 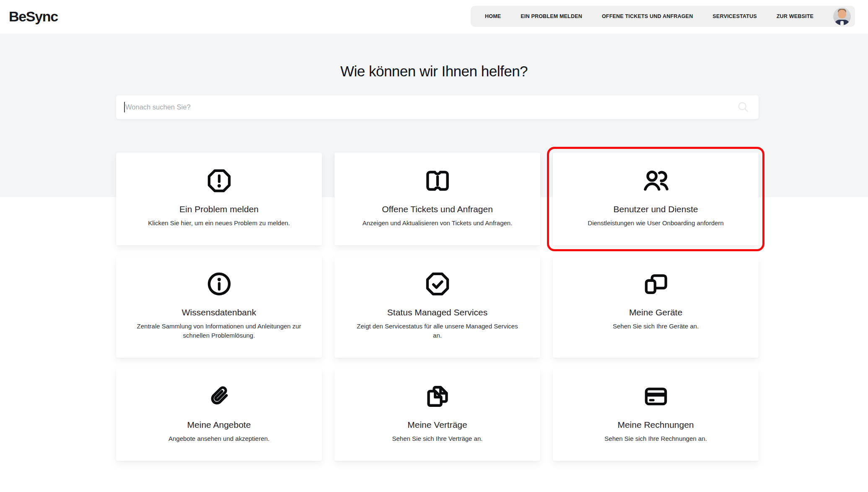 What do you see at coordinates (656, 424) in the screenshot?
I see `card-title: Meine Rechnungen` at bounding box center [656, 424].